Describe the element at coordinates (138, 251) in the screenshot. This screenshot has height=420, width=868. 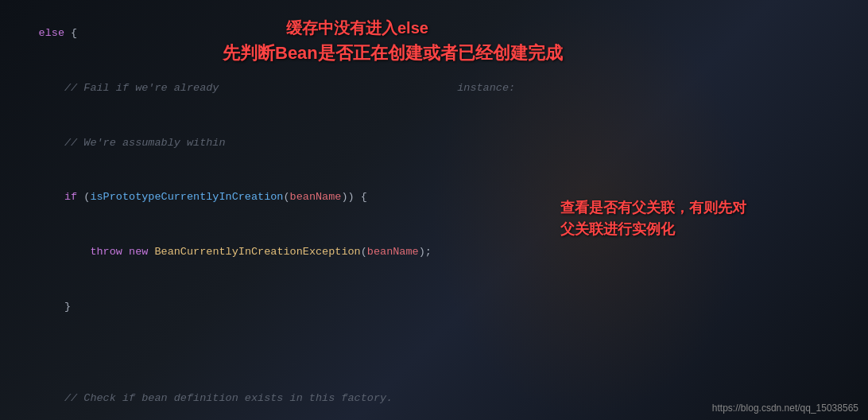
I see `keyword-new: new` at that location.